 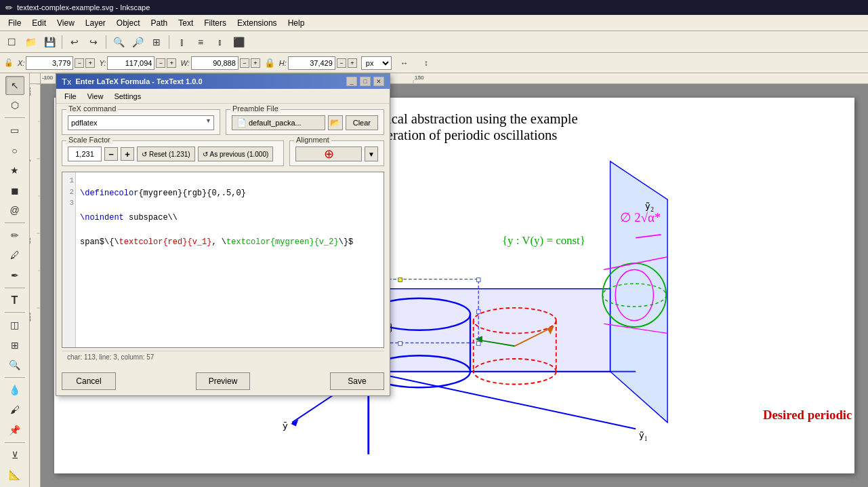 I want to click on toolbar-open: 📁, so click(x=30, y=42).